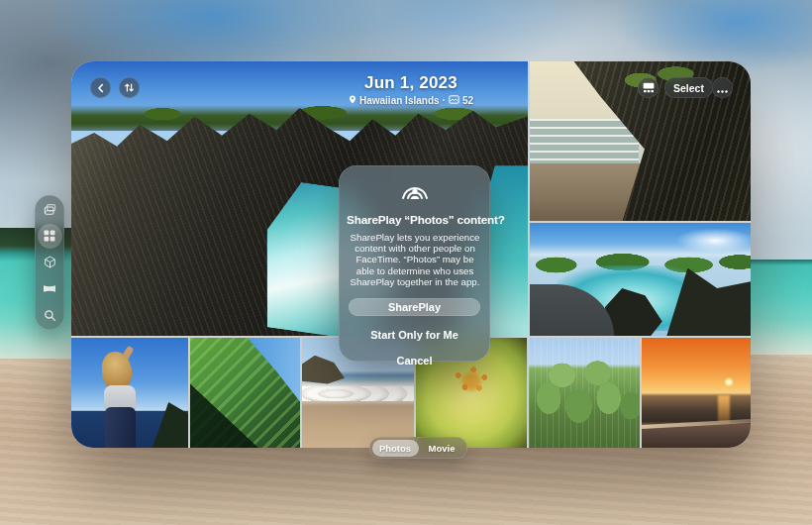 This screenshot has width=812, height=525. I want to click on back-button, so click(101, 87).